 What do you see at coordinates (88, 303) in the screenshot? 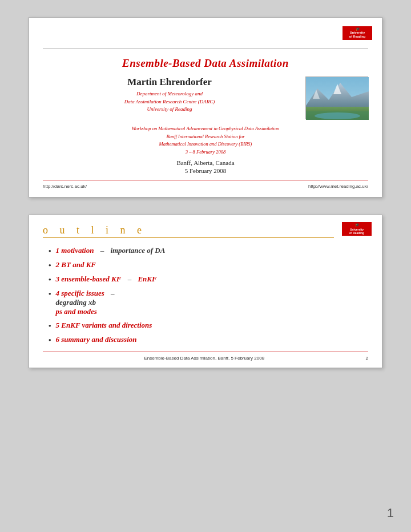
I see `item-4-note-line1: degrading xb` at bounding box center [88, 303].